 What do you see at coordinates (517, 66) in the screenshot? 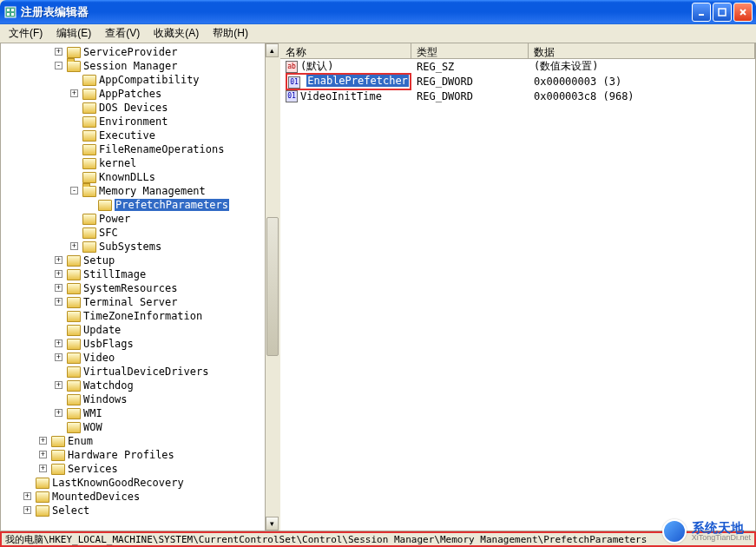
I see `value-row: ab(默认)REG_SZ(数值未设置)` at bounding box center [517, 66].